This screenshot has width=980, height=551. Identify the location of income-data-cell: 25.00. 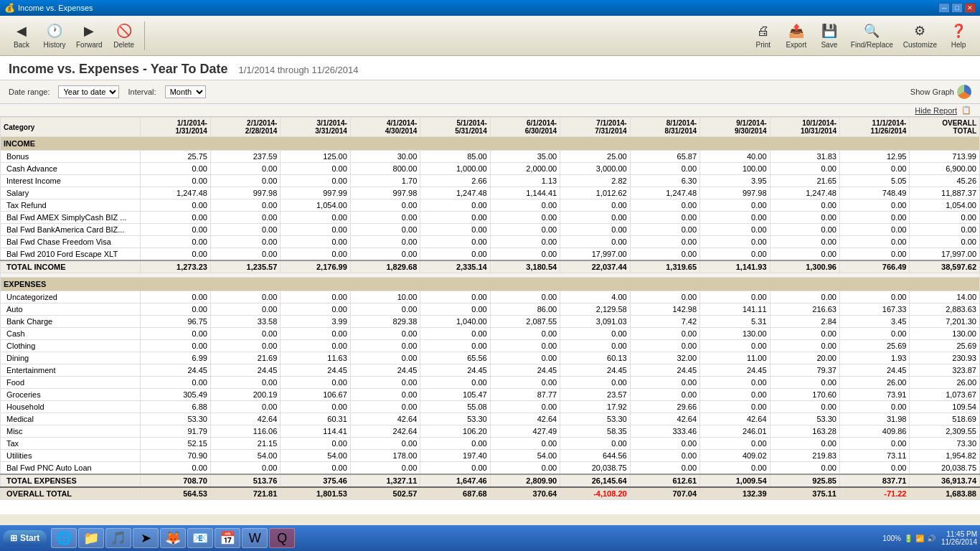
(595, 156).